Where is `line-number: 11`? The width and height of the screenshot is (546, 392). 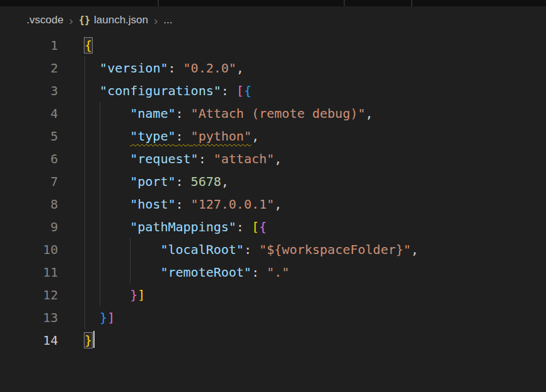 line-number: 11 is located at coordinates (29, 272).